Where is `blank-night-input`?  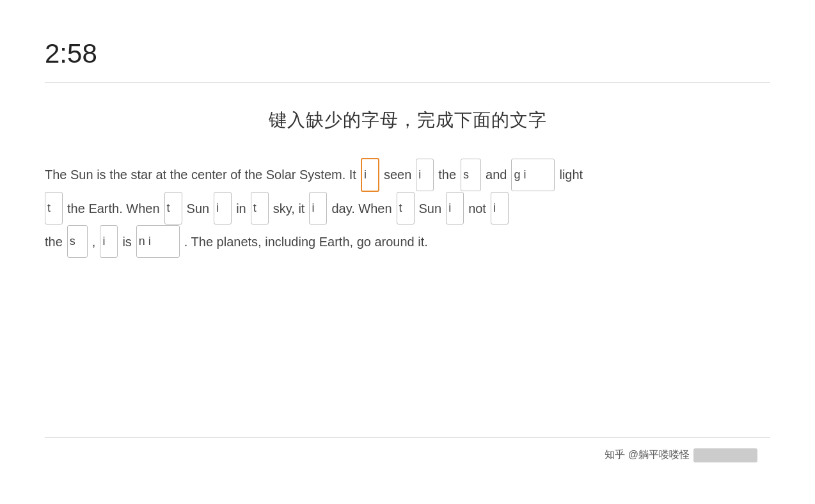
blank-night-input is located at coordinates (164, 242).